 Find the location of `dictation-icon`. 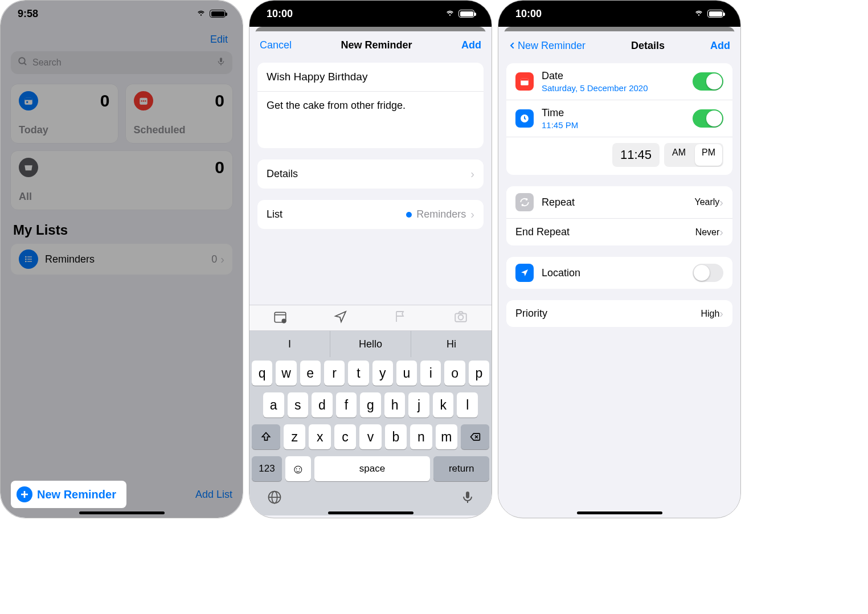

dictation-icon is located at coordinates (468, 498).